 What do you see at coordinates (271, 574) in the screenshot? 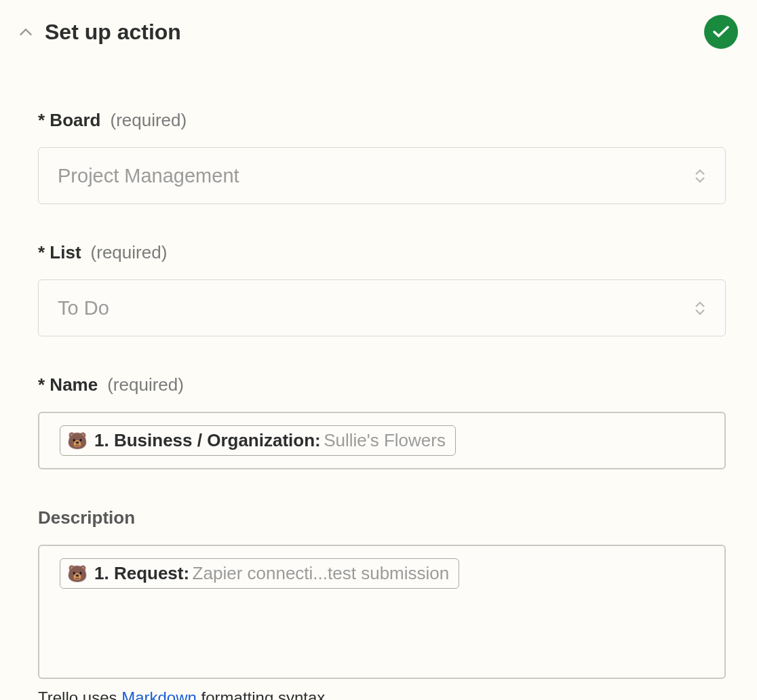
I see `pill-content: 1. Request: Zapier connecti...test submi…` at bounding box center [271, 574].